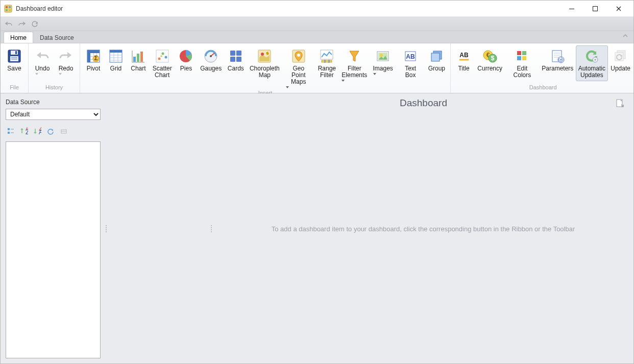  What do you see at coordinates (236, 56) in the screenshot?
I see `cards-icon` at bounding box center [236, 56].